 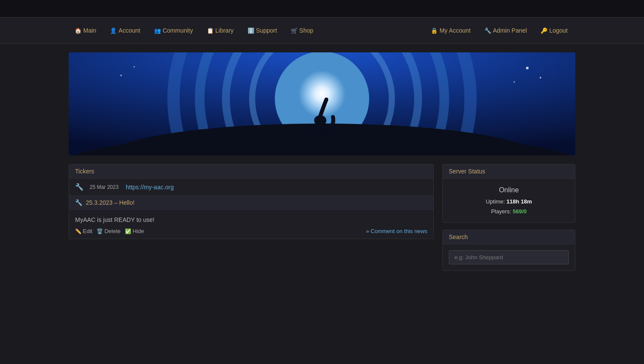 I want to click on nav-support: ℹ️Support, so click(x=263, y=30).